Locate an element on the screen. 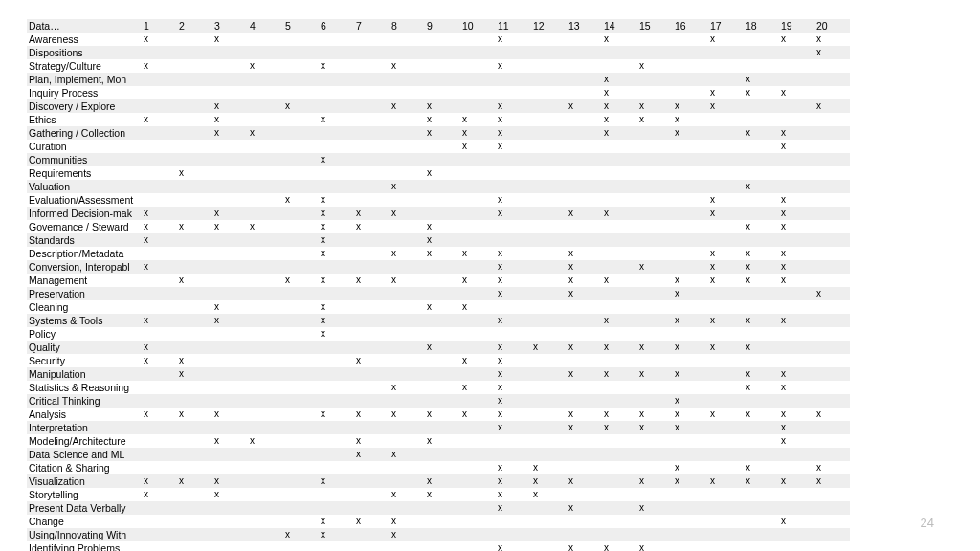 Image resolution: width=980 pixels, height=551 pixels. row-label: Requirements is located at coordinates (84, 173).